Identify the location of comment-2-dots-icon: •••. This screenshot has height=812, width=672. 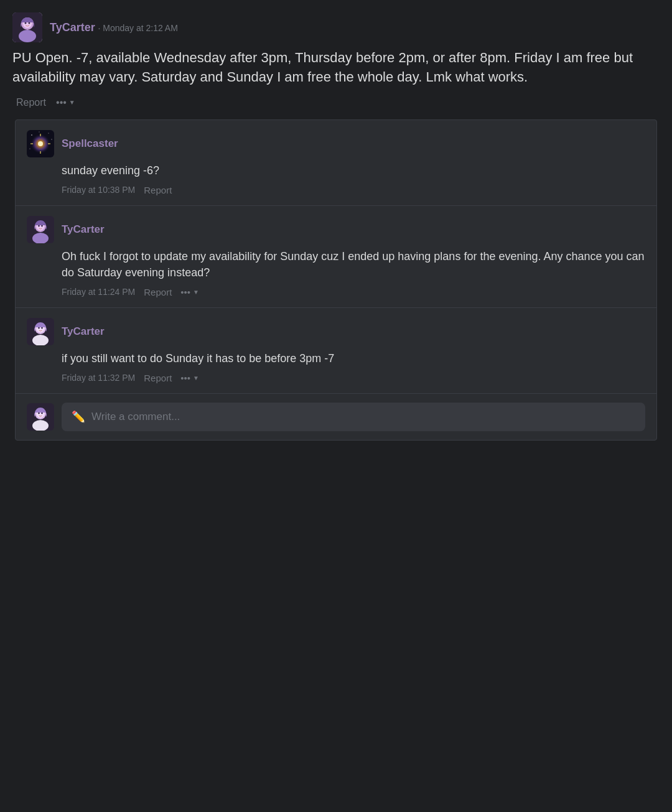
(185, 292).